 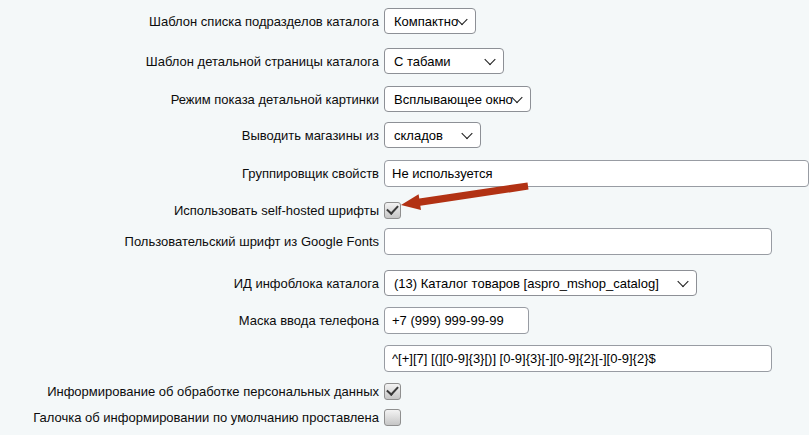 I want to click on catalog-iblock-label: ИД инфоблока каталога, so click(x=192, y=284).